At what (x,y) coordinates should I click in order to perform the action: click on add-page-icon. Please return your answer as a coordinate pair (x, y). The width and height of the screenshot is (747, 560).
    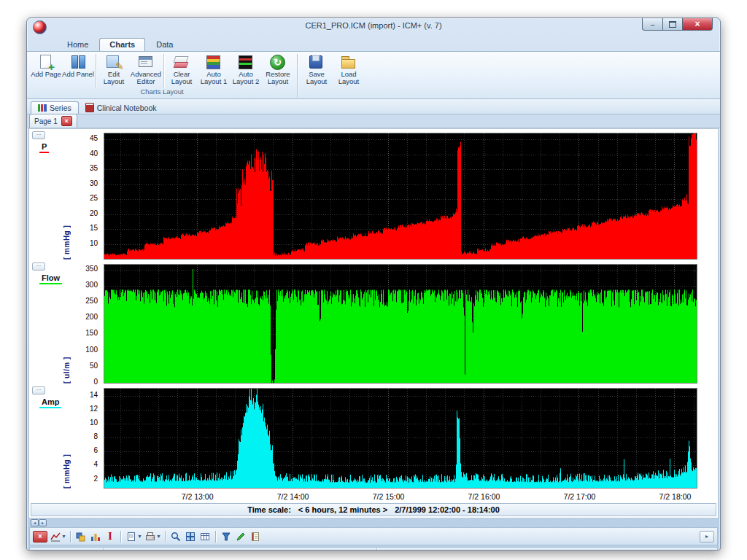
    Looking at the image, I should click on (46, 62).